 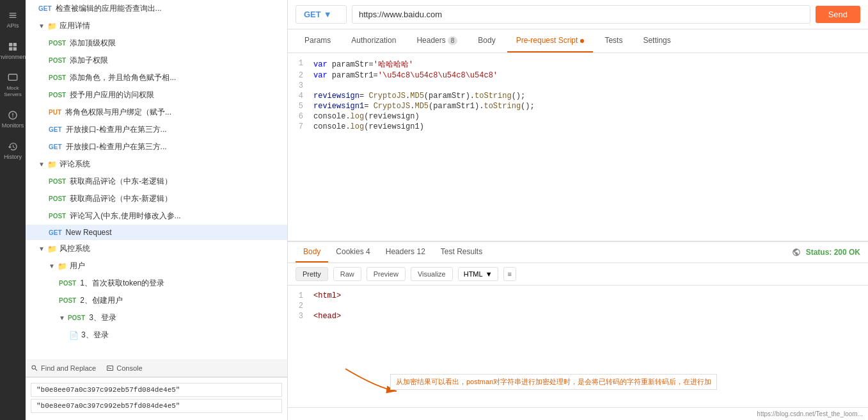 What do you see at coordinates (13, 151) in the screenshot?
I see `sidebar-item-history: History` at bounding box center [13, 151].